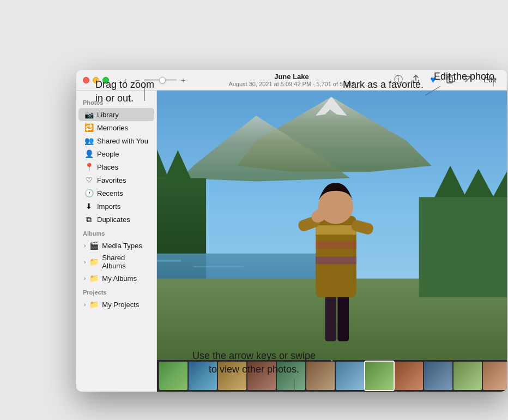 This screenshot has width=508, height=420. Describe the element at coordinates (117, 219) in the screenshot. I see `sidebar-item-duplicates: ⧉ Duplicates` at that location.